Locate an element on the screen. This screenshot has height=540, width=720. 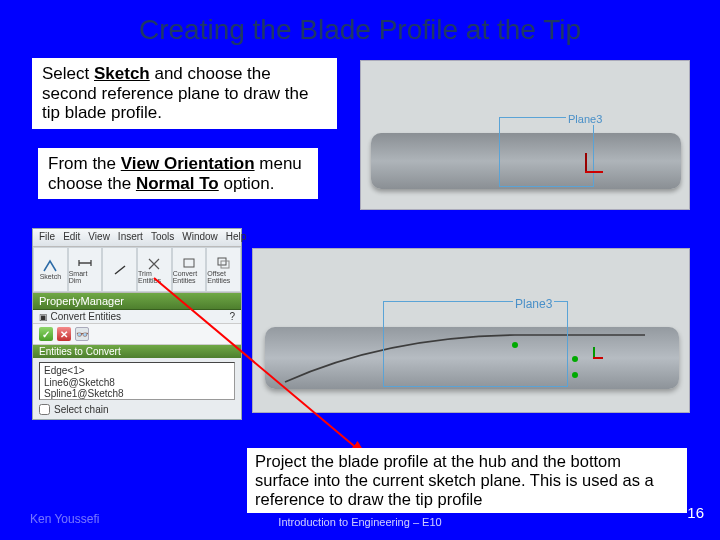
convert-entities-tool: Convert Entities is located at coordinates (190, 270).